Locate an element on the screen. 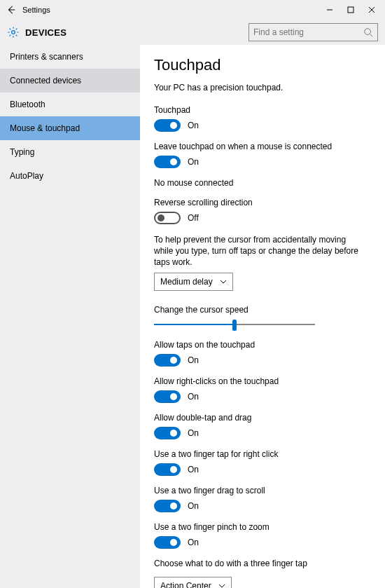 This screenshot has width=385, height=588. right-clicks-label: Allow right-clicks on the touchpad is located at coordinates (262, 381).